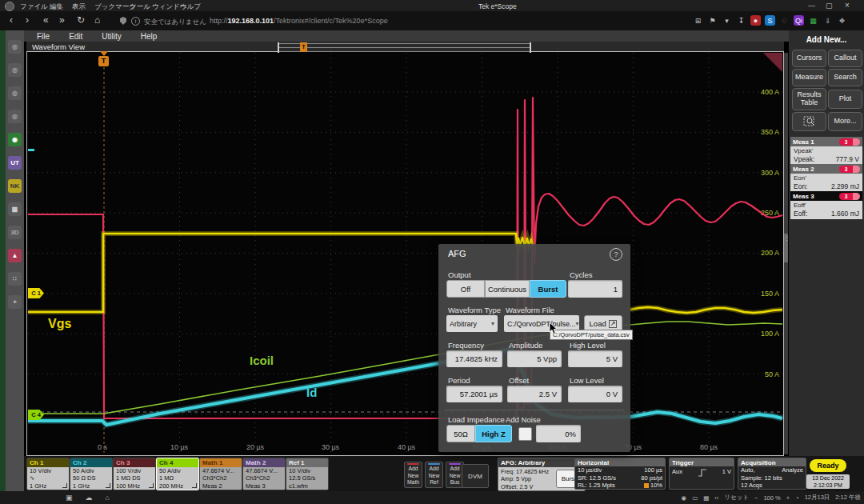 This screenshot has width=864, height=504. What do you see at coordinates (14, 139) in the screenshot?
I see `sidebar-tab-4: ◉` at bounding box center [14, 139].